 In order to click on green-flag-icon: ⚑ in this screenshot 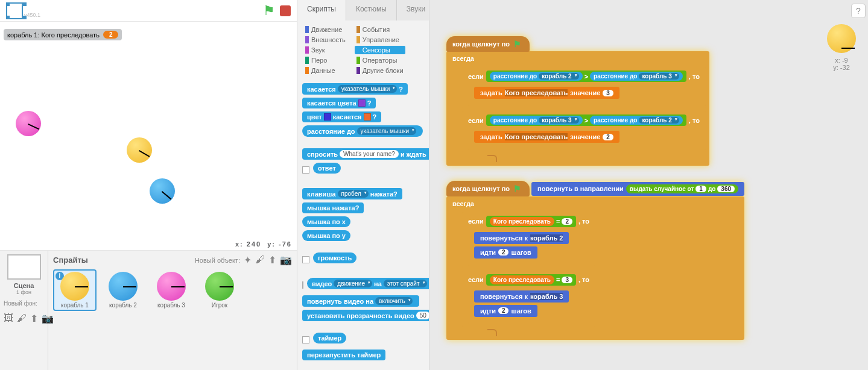, I will do `click(269, 11)`.